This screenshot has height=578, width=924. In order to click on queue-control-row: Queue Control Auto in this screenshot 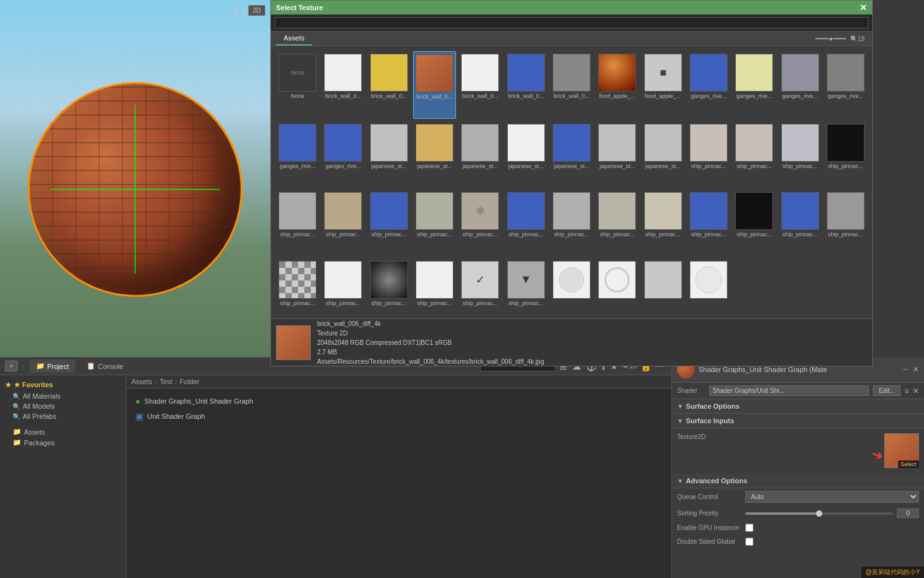, I will do `click(798, 497)`.